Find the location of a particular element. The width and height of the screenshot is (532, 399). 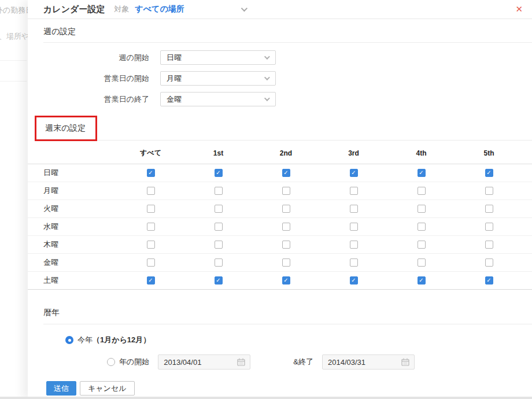

checkbox-日曜-5th: ✓ is located at coordinates (489, 173).